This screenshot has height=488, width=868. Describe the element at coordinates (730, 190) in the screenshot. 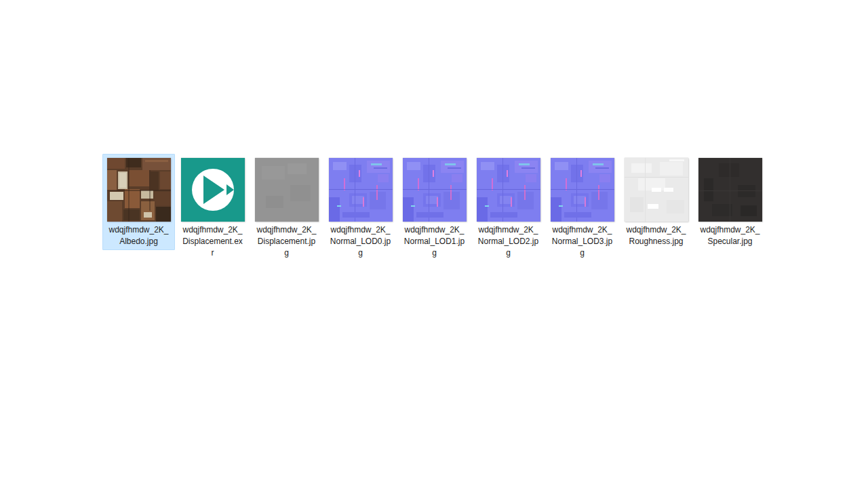

I see `specular-thumbnail` at that location.